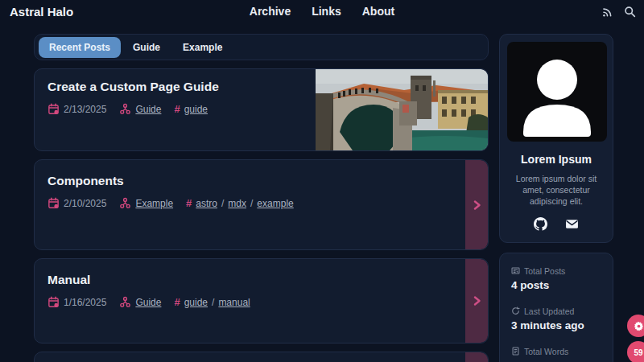 The width and height of the screenshot is (644, 362). Describe the element at coordinates (270, 11) in the screenshot. I see `nav-link-archive: Archive` at that location.